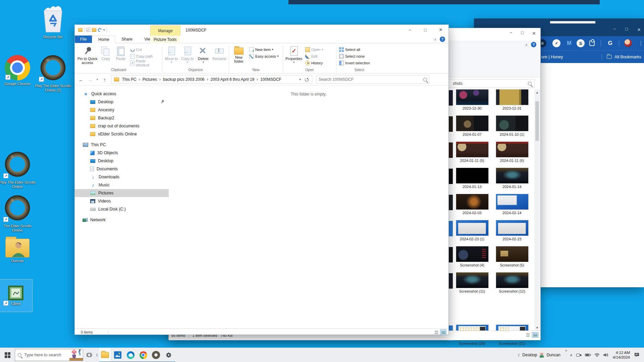  Describe the element at coordinates (105, 80) in the screenshot. I see `up-button: ↑` at that location.